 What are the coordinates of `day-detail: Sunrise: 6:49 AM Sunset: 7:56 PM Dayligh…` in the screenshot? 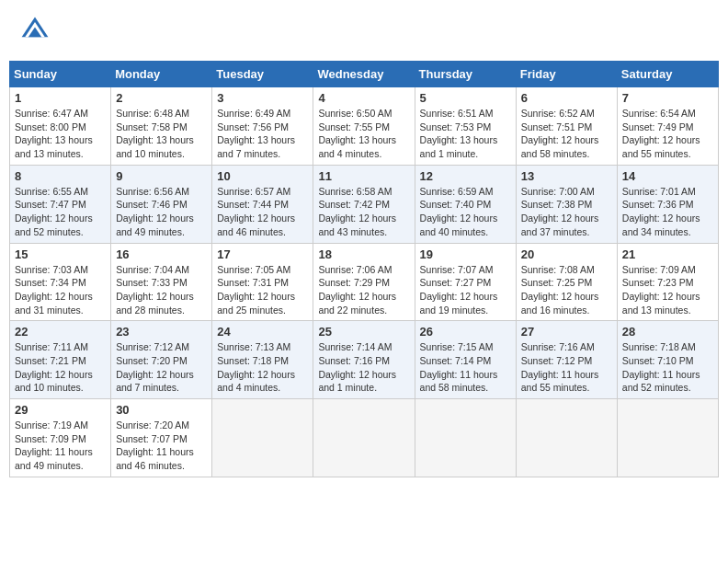 It's located at (263, 134).